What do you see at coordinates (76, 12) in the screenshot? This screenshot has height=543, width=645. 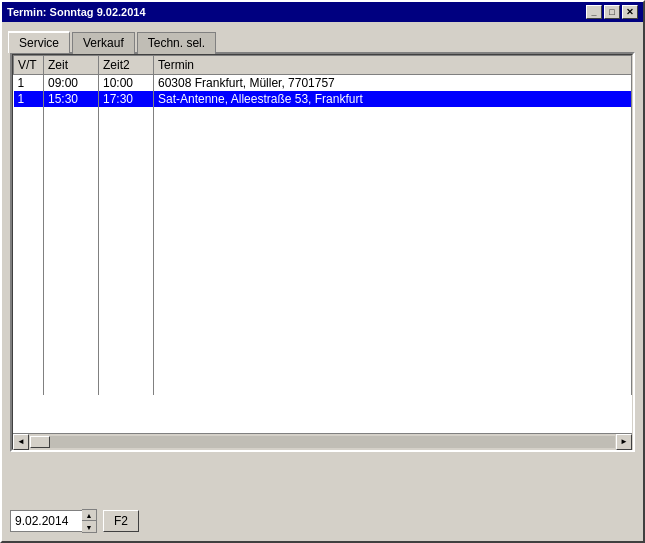 I see `window-title: Termin: Sonntag 9.02.2014` at bounding box center [76, 12].